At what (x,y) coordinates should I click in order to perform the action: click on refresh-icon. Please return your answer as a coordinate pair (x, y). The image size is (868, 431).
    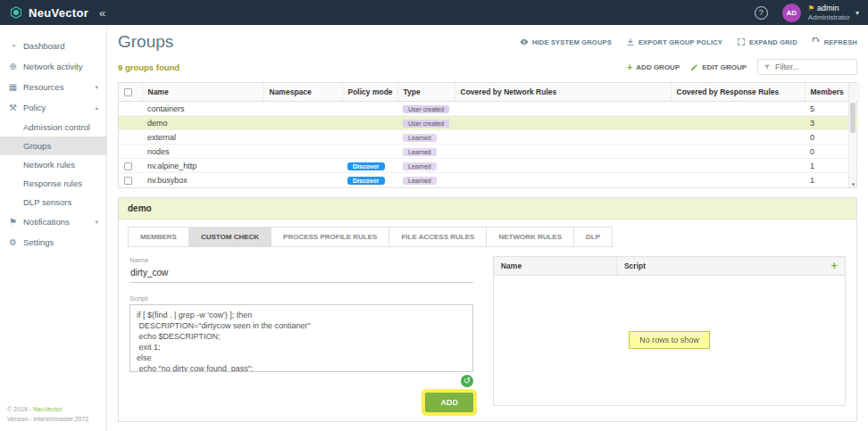
    Looking at the image, I should click on (816, 42).